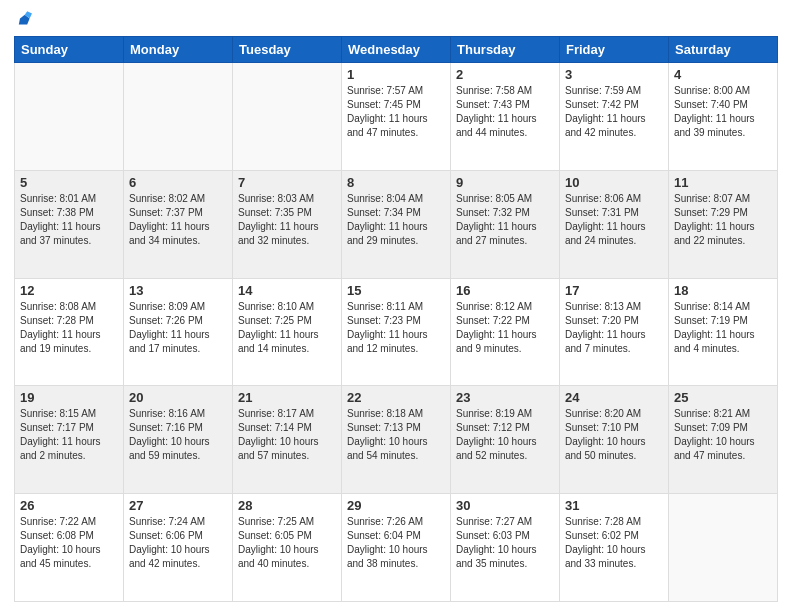 The image size is (792, 612). What do you see at coordinates (506, 117) in the screenshot?
I see `day-cell: 2Sunrise: 7:58 AM Sunset: 7:43 PM Daylig…` at bounding box center [506, 117].